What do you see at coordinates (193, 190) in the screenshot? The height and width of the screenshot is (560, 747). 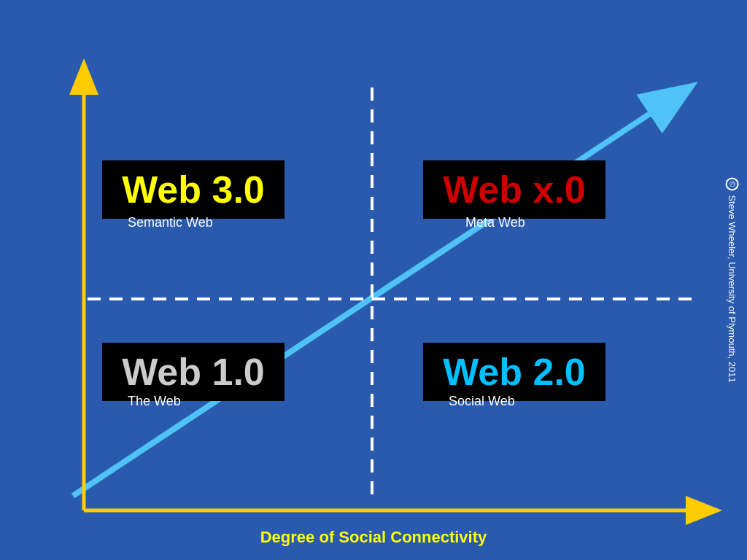 I see `web30-label: Web 3.0` at bounding box center [193, 190].